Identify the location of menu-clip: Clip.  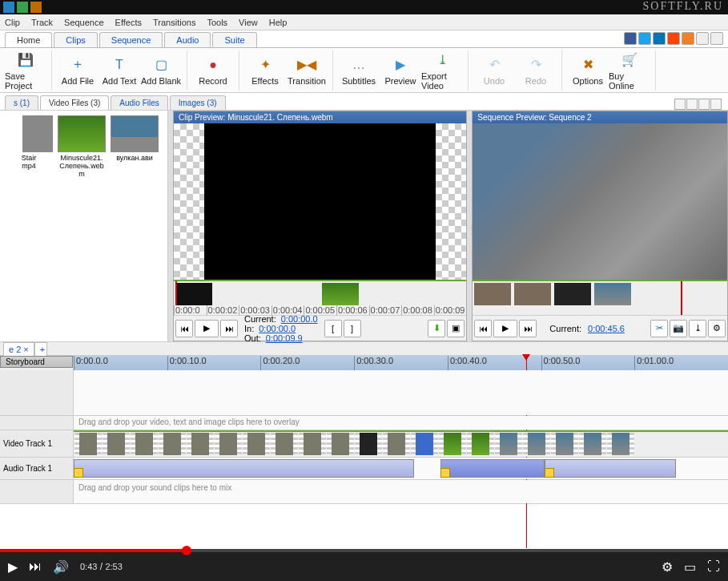
(13, 22).